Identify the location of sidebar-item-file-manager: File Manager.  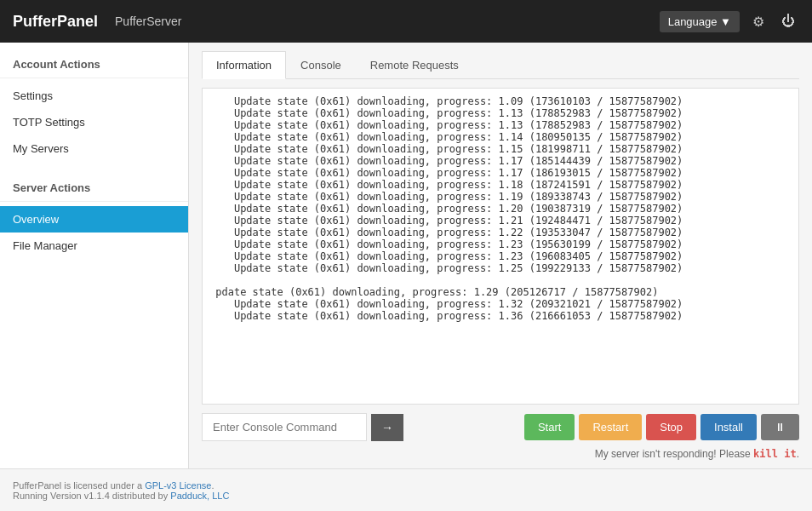
(94, 245).